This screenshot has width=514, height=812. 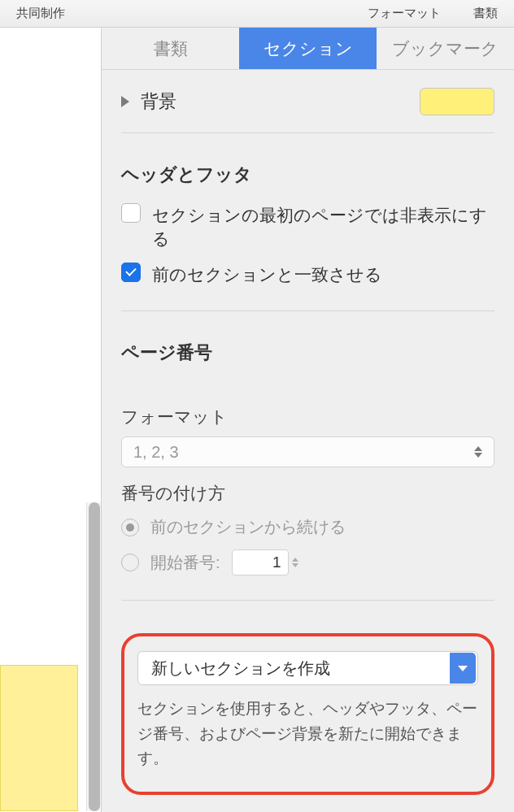 I want to click on toolbar-format: フォーマット, so click(x=404, y=13).